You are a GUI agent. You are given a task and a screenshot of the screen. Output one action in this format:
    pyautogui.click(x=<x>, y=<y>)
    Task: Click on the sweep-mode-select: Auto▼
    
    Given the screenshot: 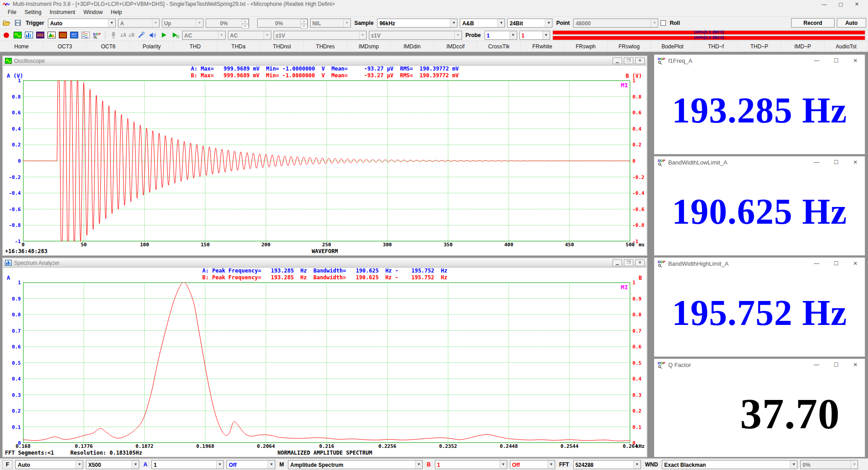 What is the action you would take?
    pyautogui.click(x=49, y=465)
    